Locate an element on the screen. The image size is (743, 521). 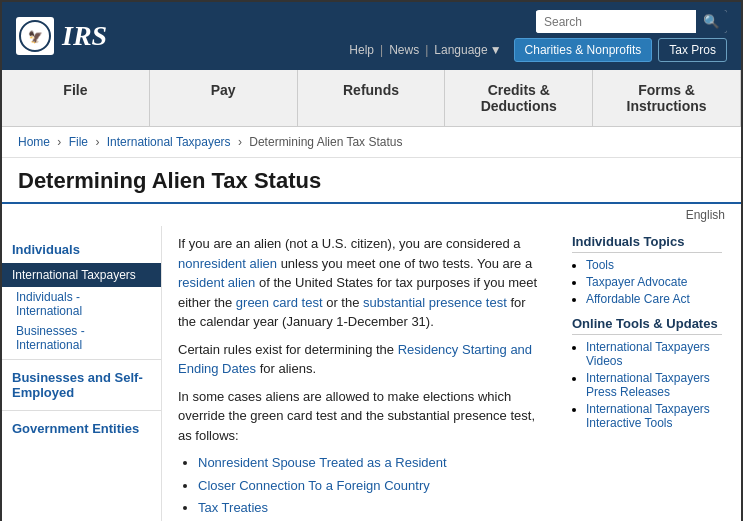
nonresident-alien-link: nonresident alien is located at coordinates (228, 264).